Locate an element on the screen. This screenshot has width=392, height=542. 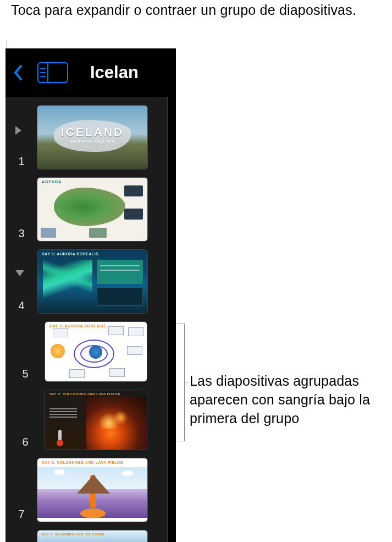
slide-number: 5 is located at coordinates (25, 374).